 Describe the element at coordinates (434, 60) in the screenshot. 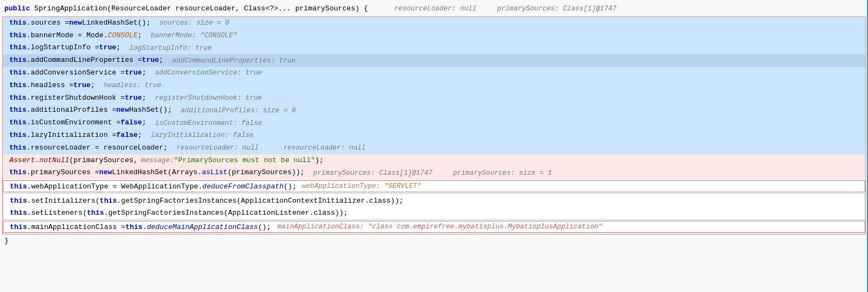

I see `line-add-cmdline: this.addCommandLineProperties = true; ad…` at that location.